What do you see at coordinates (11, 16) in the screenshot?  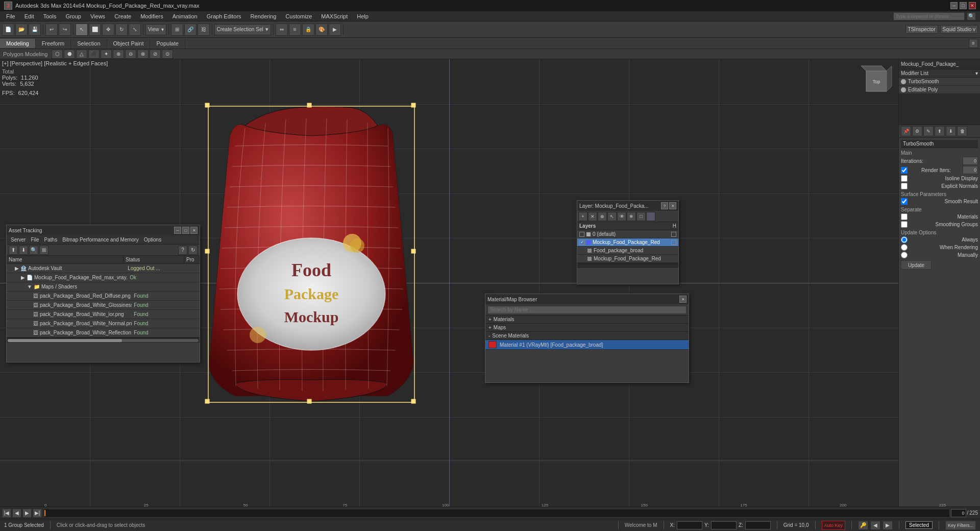 I see `menu-file: File` at bounding box center [11, 16].